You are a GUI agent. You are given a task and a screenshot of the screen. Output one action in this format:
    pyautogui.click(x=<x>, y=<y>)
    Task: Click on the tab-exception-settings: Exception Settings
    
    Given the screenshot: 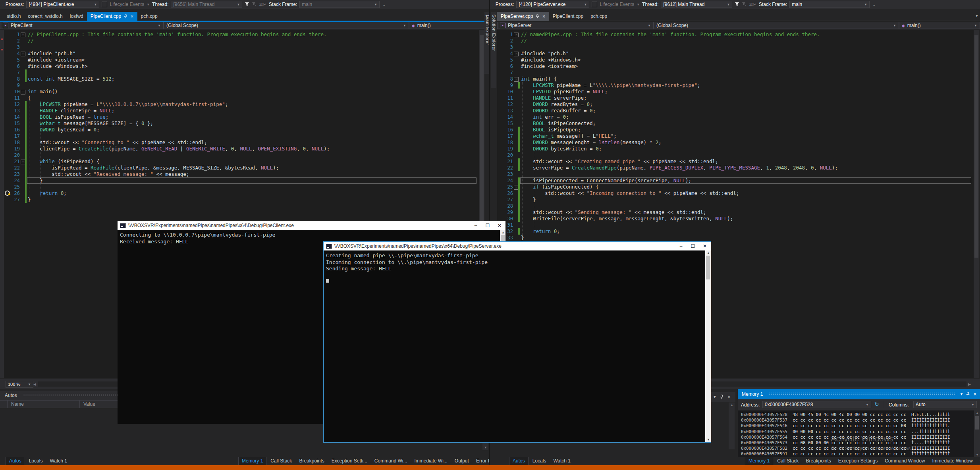 What is the action you would take?
    pyautogui.click(x=858, y=461)
    